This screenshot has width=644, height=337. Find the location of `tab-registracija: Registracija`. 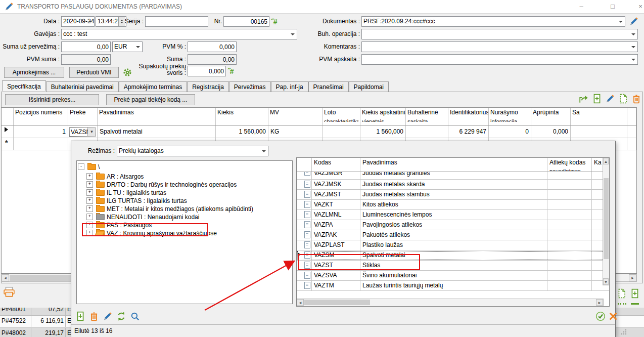

tab-registracija: Registracija is located at coordinates (208, 87).